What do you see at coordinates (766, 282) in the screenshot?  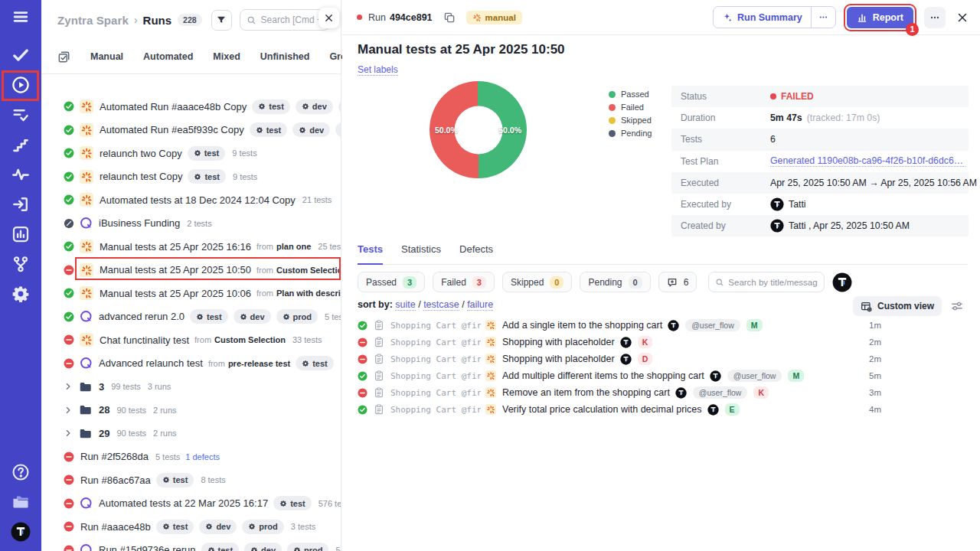 I see `tests-search` at bounding box center [766, 282].